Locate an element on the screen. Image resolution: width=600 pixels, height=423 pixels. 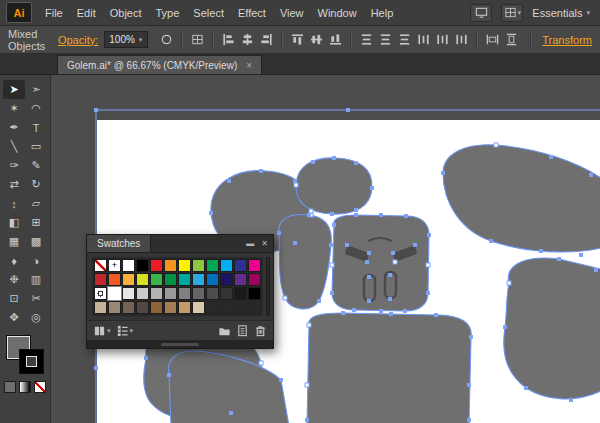
doc-grid-icon is located at coordinates (198, 40).